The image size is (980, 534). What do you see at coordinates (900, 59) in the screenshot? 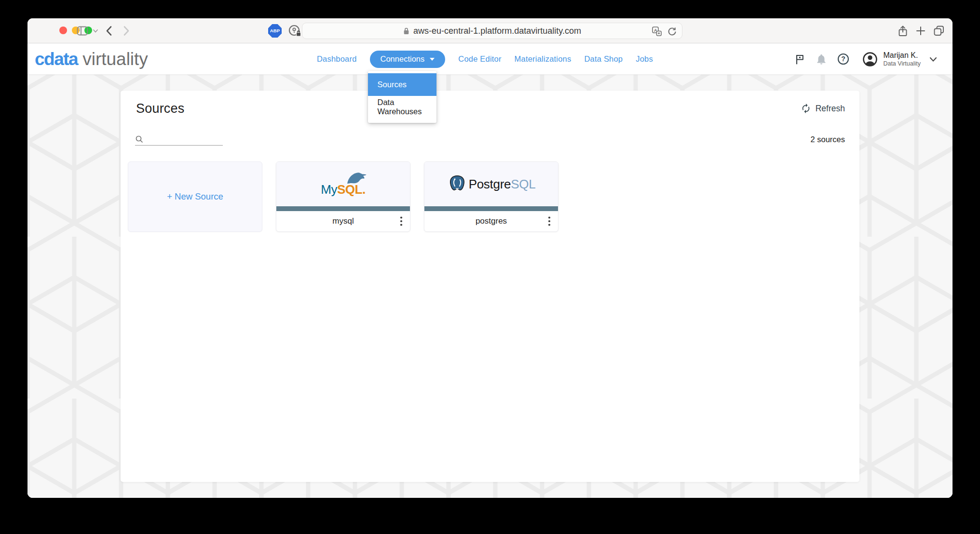
I see `user-menu: Marijan K. Data Virtuality` at bounding box center [900, 59].